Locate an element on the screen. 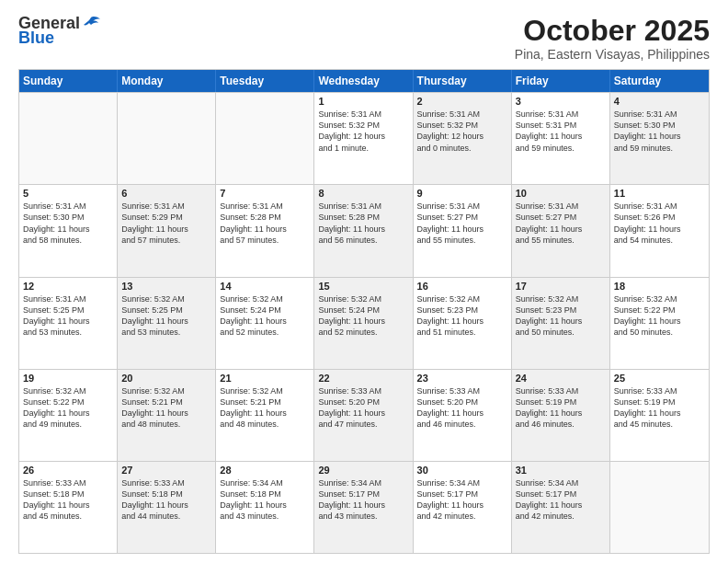 The height and width of the screenshot is (563, 728). day-number: 3 is located at coordinates (561, 101).